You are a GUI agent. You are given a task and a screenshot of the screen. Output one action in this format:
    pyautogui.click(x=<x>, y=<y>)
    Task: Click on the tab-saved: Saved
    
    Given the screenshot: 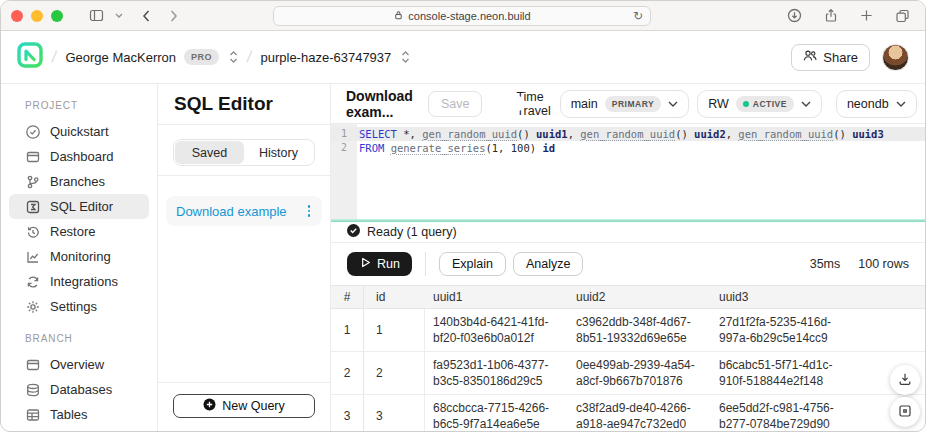 What is the action you would take?
    pyautogui.click(x=210, y=152)
    